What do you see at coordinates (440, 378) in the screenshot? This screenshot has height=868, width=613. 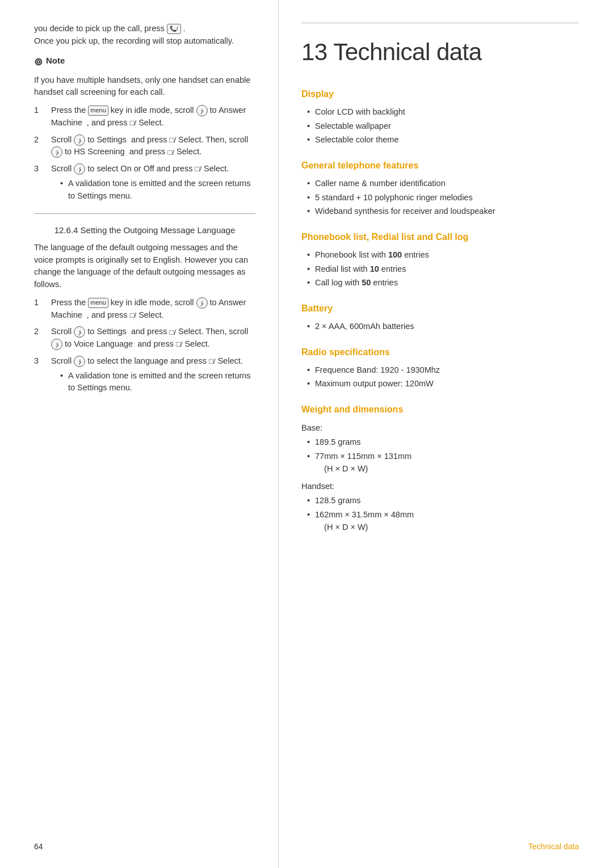 I see `radio-list: Frequence Band: 1920 - 1930Mhz Maximum o…` at bounding box center [440, 378].